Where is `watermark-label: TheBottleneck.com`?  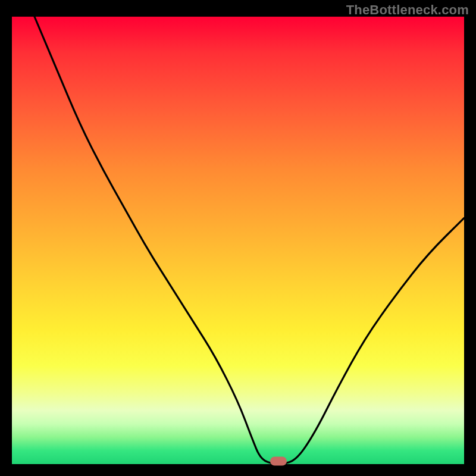
watermark-label: TheBottleneck.com is located at coordinates (408, 10).